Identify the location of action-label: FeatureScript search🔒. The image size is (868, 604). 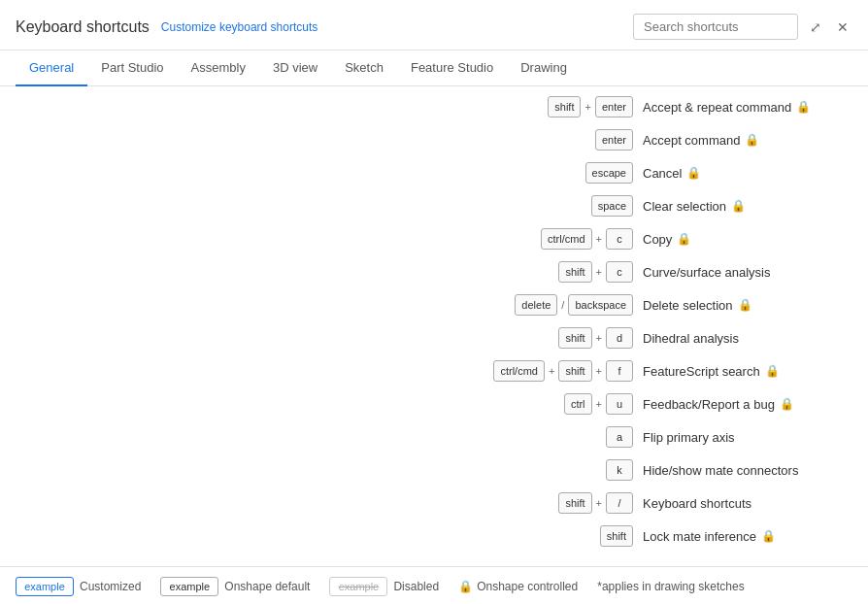
(740, 371).